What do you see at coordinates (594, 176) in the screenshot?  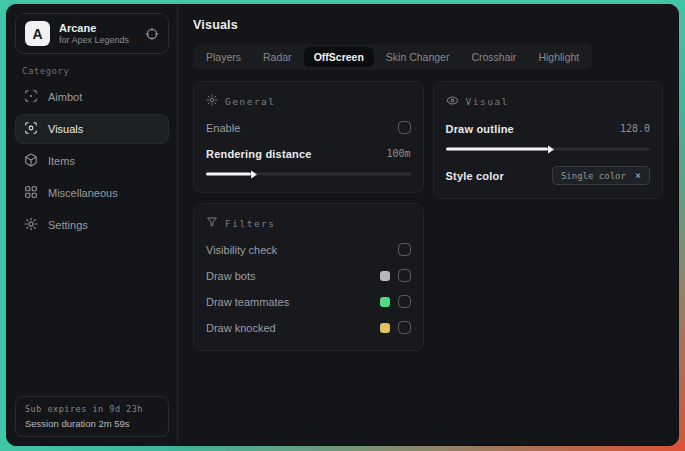 I see `style-color-value: Single color` at bounding box center [594, 176].